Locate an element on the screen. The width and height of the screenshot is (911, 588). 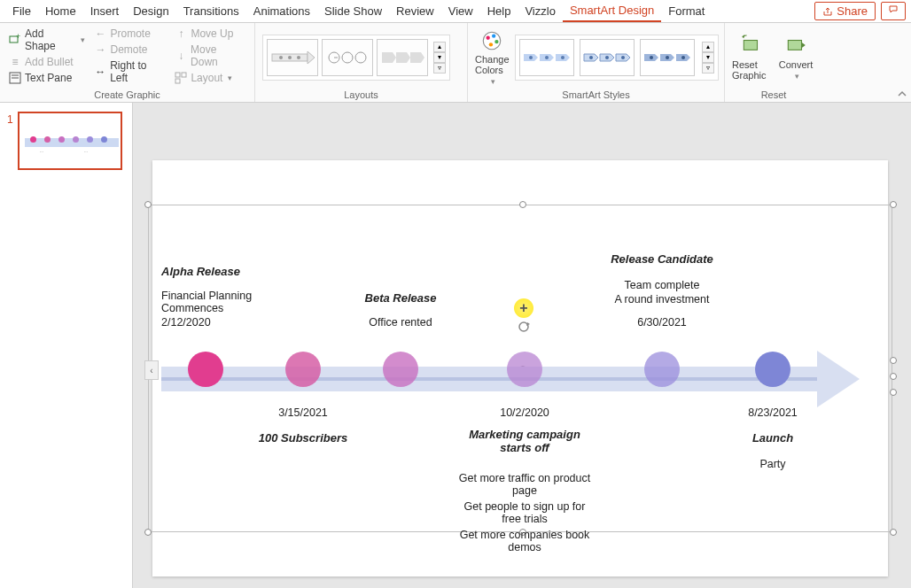
text-pane-label: Text Pane is located at coordinates (48, 78).